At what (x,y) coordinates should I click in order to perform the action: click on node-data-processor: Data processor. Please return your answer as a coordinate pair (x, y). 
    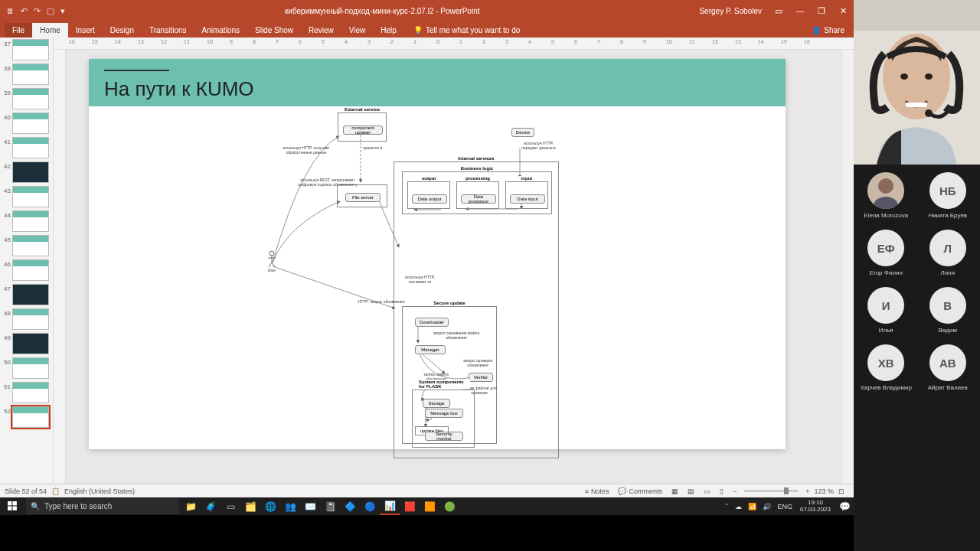
    Looking at the image, I should click on (479, 199).